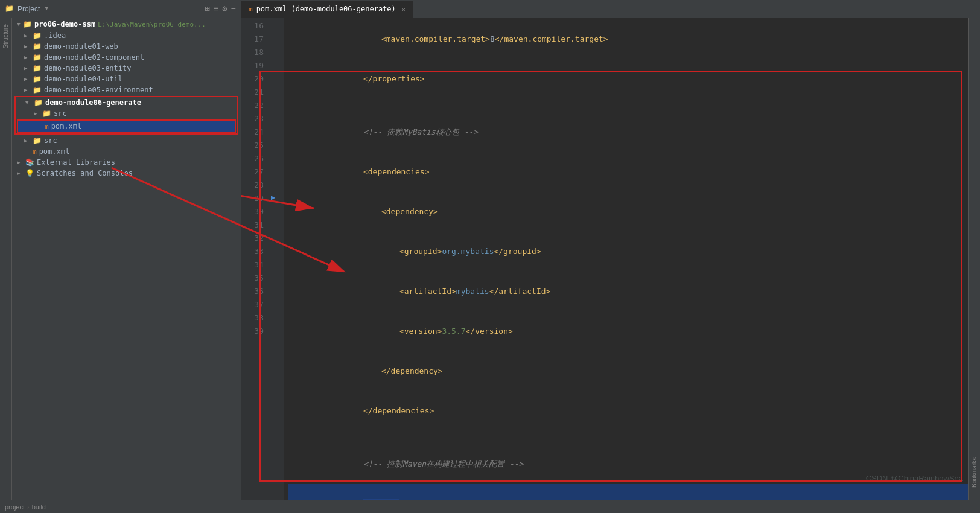 The image size is (980, 513). Describe the element at coordinates (628, 172) in the screenshot. I see `code-line-20: <dependencies>` at that location.